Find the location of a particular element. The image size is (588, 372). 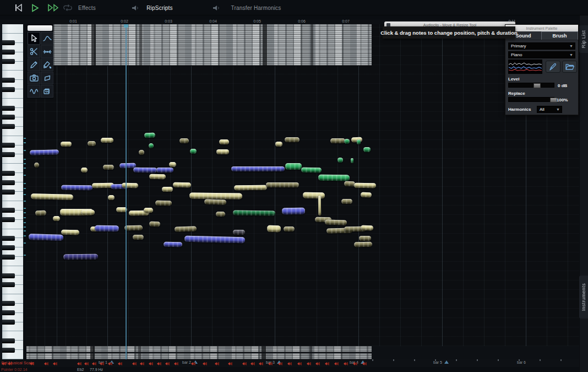

move-resize-tool is located at coordinates (34, 39).